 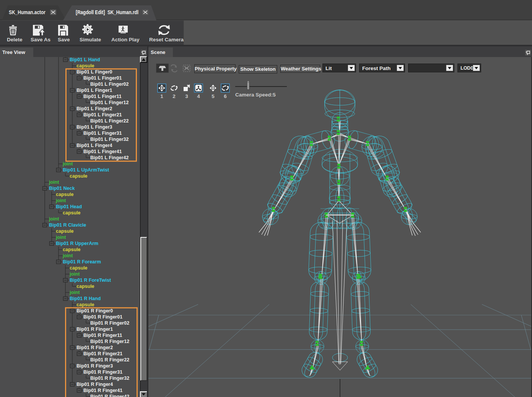 I want to click on svg-text: 6, so click(x=225, y=96).